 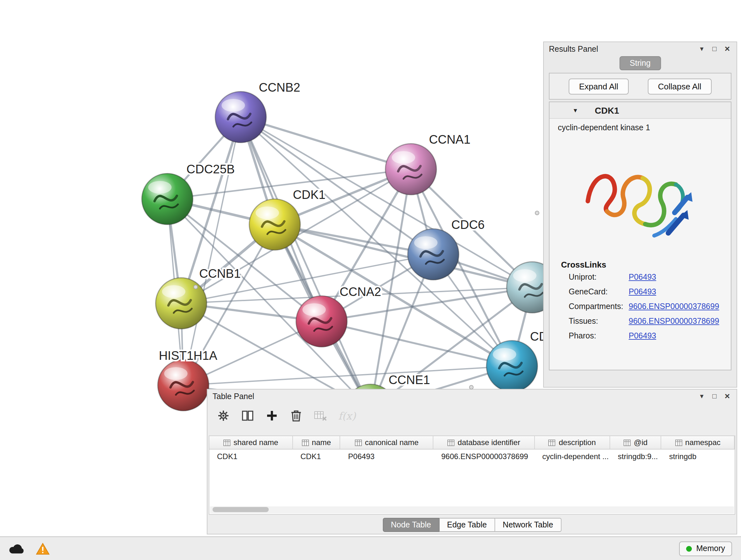 I want to click on crosslink-row: GeneCard: P06493, so click(x=640, y=292).